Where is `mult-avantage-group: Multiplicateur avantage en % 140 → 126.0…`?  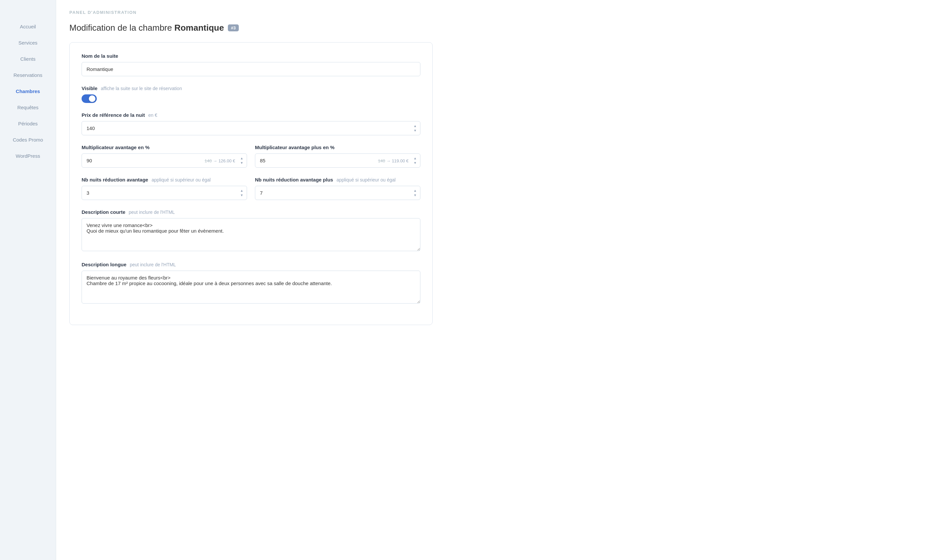 mult-avantage-group: Multiplicateur avantage en % 140 → 126.0… is located at coordinates (164, 156).